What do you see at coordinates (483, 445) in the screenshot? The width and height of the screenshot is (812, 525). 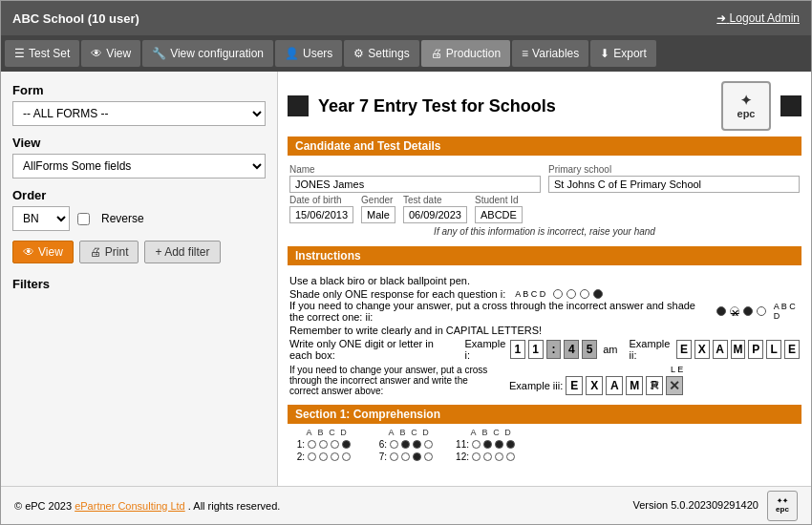 I see `q11-row: 11:` at bounding box center [483, 445].